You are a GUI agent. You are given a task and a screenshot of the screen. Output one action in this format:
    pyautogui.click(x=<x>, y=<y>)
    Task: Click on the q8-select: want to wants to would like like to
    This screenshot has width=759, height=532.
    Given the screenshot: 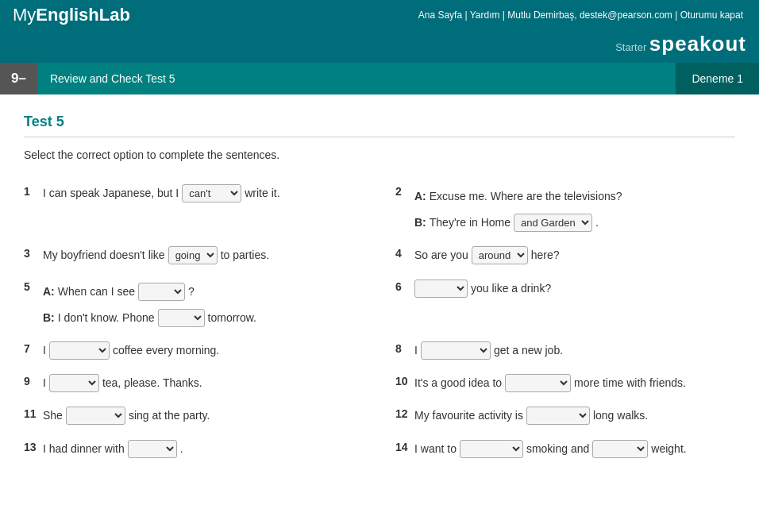 What is the action you would take?
    pyautogui.click(x=456, y=351)
    